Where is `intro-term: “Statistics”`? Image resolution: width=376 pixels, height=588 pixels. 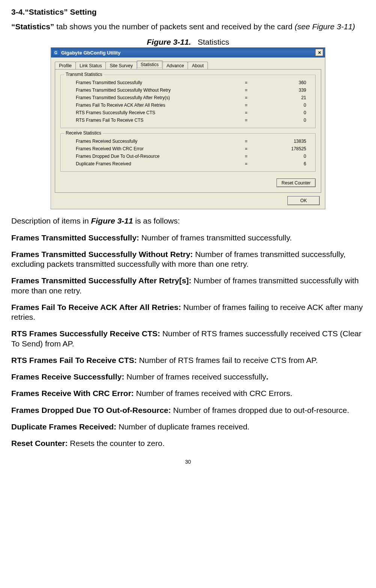 intro-term: “Statistics” is located at coordinates (33, 26).